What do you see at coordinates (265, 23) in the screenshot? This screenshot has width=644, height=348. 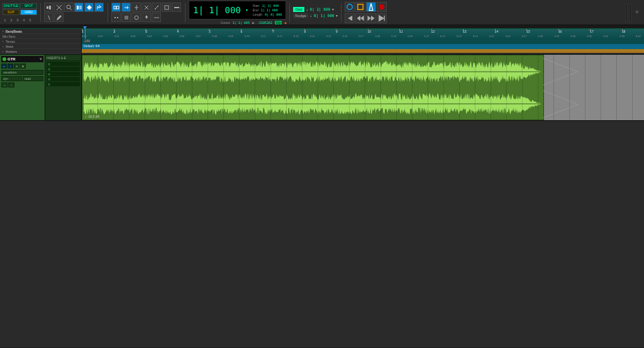 I see `cursor-samples: -2185262` at bounding box center [265, 23].